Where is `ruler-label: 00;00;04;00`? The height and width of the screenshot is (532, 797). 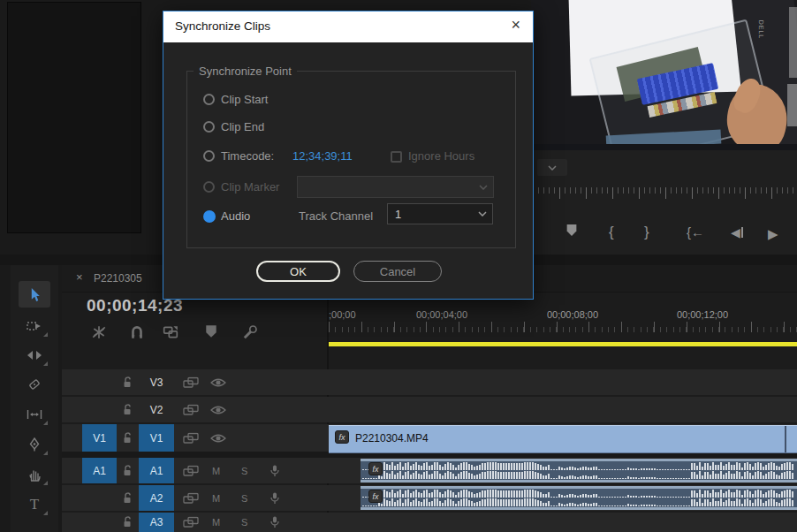
ruler-label: 00;00;04;00 is located at coordinates (442, 315).